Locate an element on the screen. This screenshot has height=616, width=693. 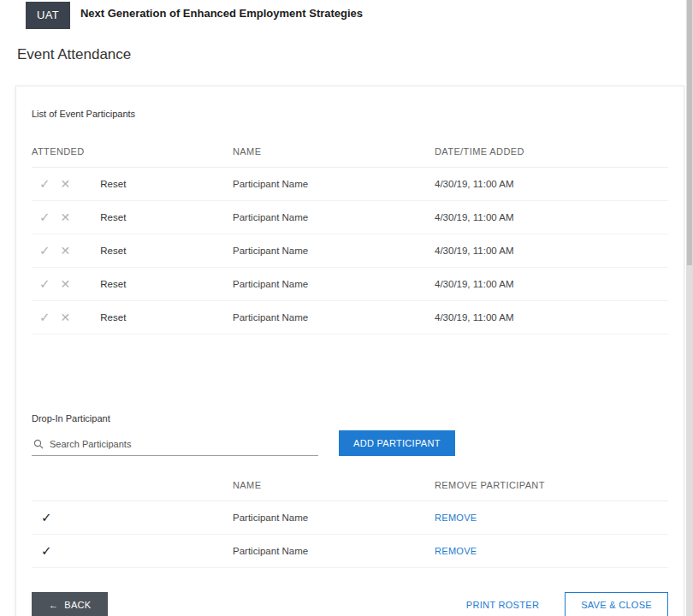
page-title: Event Attendance is located at coordinates (355, 55).